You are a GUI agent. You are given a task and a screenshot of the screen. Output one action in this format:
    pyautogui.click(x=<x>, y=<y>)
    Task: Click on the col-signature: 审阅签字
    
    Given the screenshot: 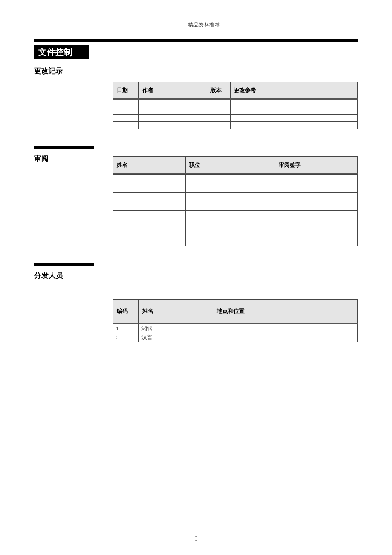 What is the action you would take?
    pyautogui.click(x=317, y=165)
    